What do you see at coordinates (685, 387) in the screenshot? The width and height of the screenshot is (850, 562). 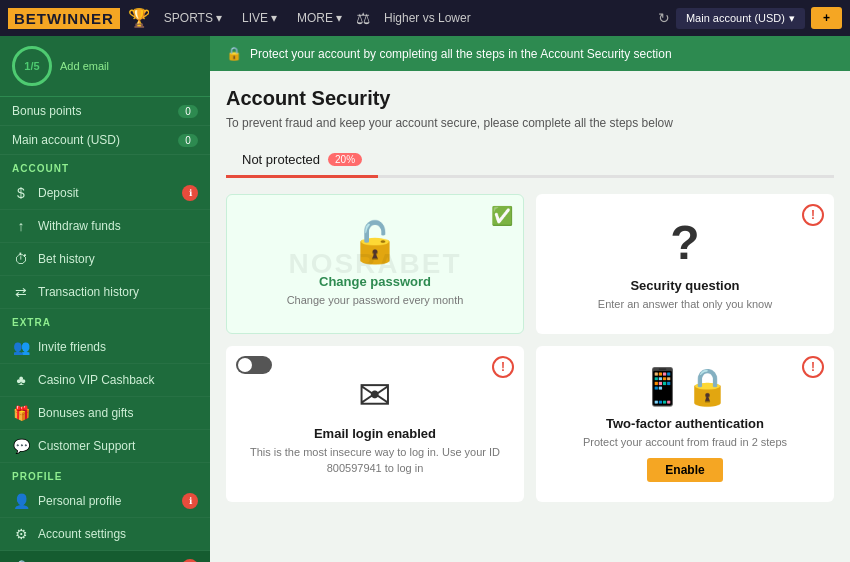 I see `two-factor-icon: 📱🔒` at bounding box center [685, 387].